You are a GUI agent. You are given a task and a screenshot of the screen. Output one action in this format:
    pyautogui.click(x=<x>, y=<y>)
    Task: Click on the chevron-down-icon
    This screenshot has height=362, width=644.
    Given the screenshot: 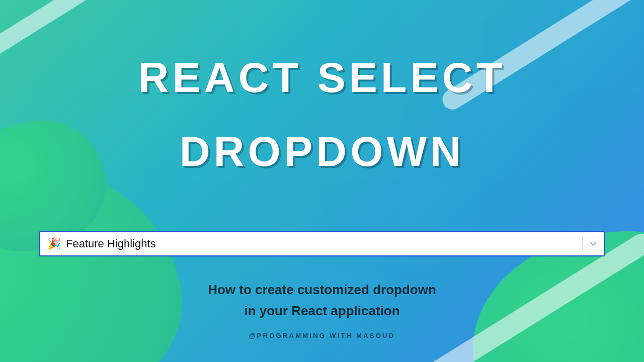 What is the action you would take?
    pyautogui.click(x=593, y=244)
    